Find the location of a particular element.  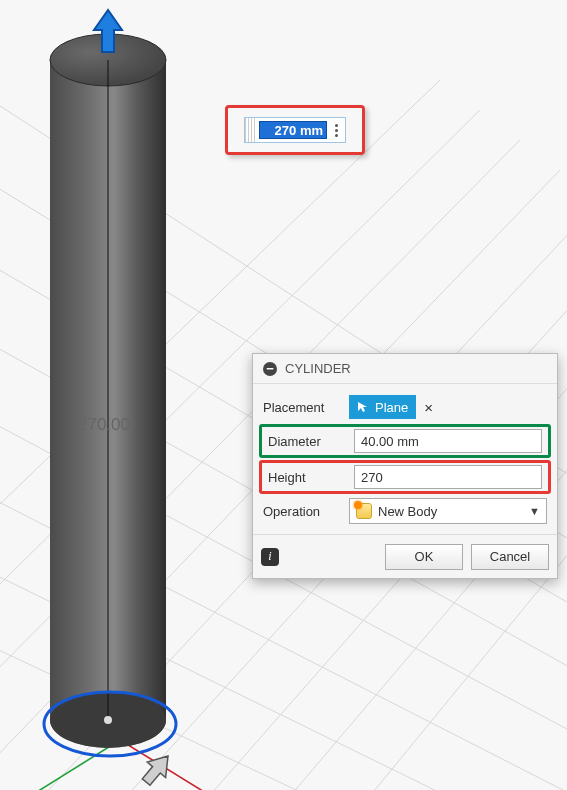

kebab-icon is located at coordinates (336, 130).